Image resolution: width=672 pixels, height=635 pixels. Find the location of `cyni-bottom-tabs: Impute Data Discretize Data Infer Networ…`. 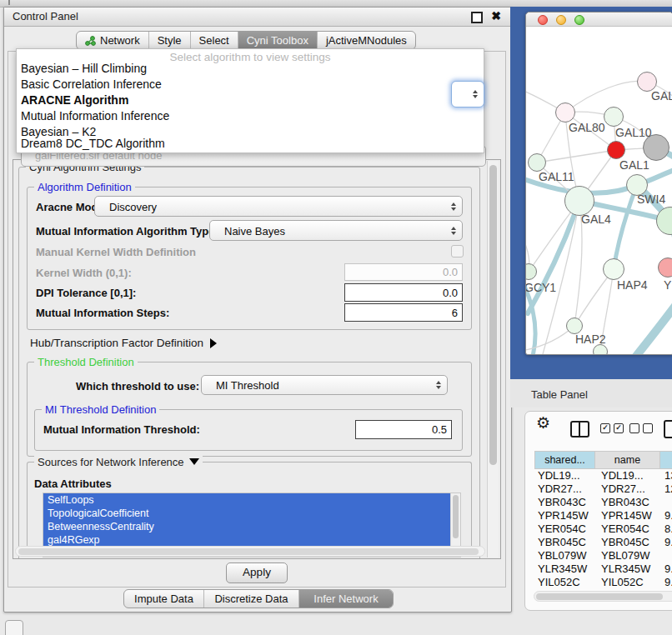

cyni-bottom-tabs: Impute Data Discretize Data Infer Networ… is located at coordinates (258, 598).